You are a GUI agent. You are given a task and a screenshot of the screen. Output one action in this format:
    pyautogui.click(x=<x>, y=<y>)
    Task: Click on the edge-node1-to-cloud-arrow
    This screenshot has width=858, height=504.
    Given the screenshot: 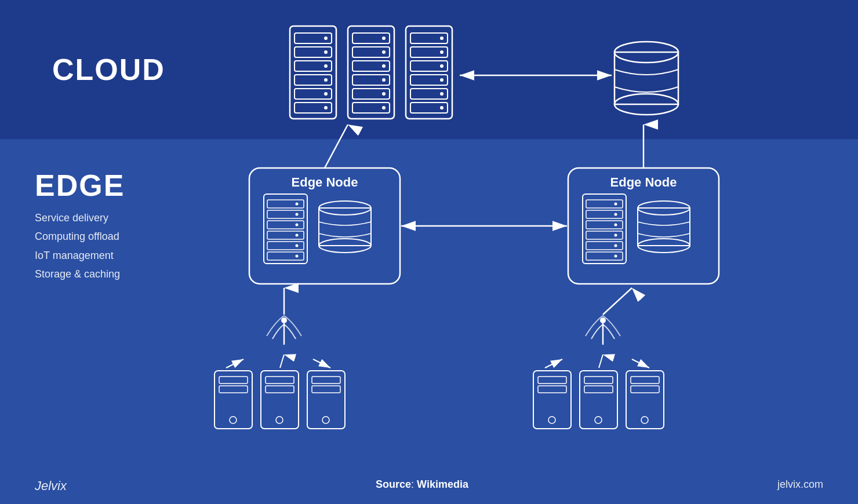 What is the action you would take?
    pyautogui.click(x=336, y=146)
    